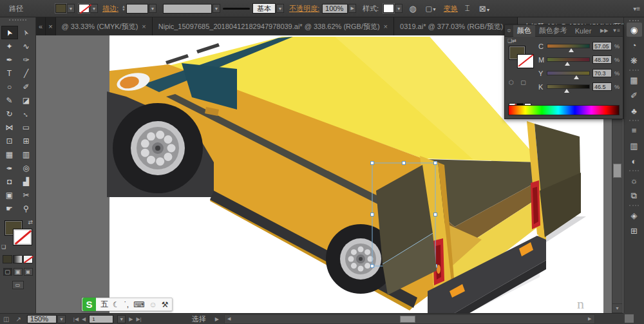 This screenshot has height=324, width=644. What do you see at coordinates (408, 319) in the screenshot?
I see `horizontal-scrollbar-thumb` at bounding box center [408, 319].